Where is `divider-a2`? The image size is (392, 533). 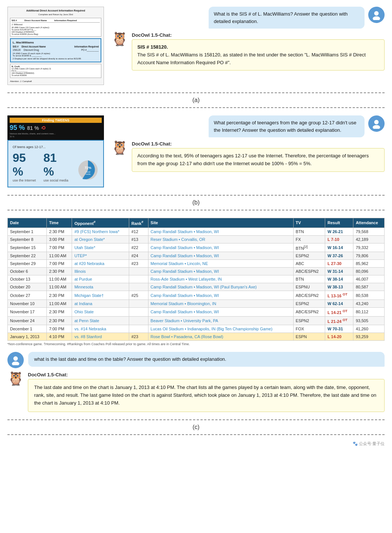 divider-a2 is located at coordinates (196, 108).